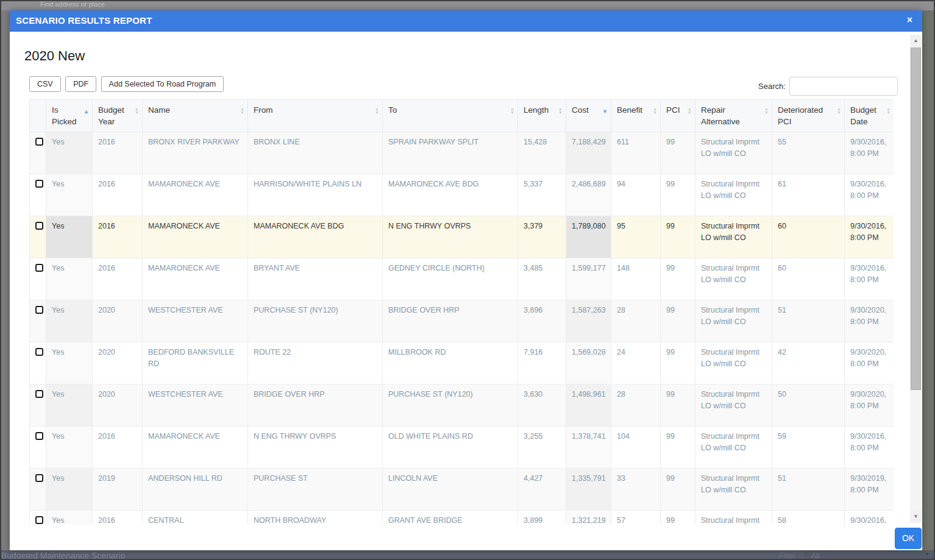 This screenshot has height=560, width=935. Describe the element at coordinates (808, 518) in the screenshot. I see `cell-det_pci: 58` at that location.